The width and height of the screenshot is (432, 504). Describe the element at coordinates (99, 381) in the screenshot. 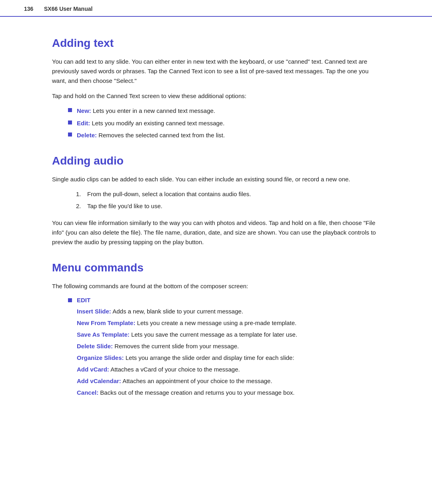

I see `add-vcalendar-label: Add vCalendar:` at that location.